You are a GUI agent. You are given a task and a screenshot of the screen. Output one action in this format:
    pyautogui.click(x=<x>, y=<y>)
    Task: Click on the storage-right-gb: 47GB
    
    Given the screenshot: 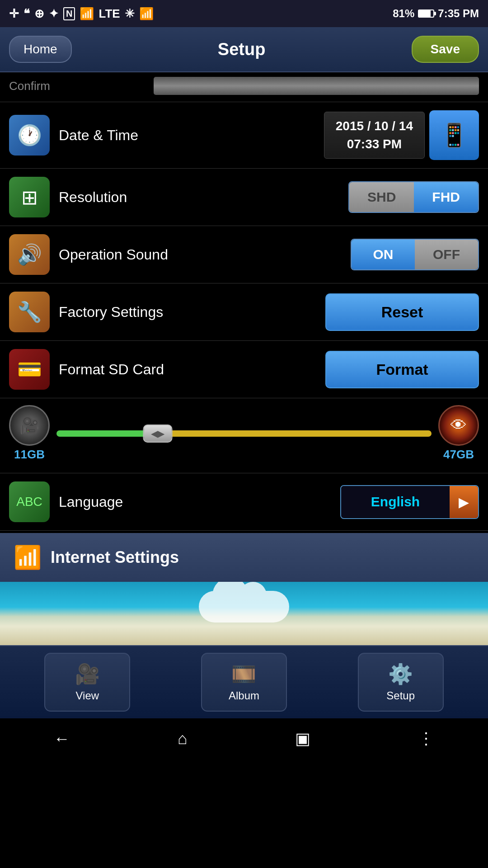 What is the action you would take?
    pyautogui.click(x=459, y=455)
    